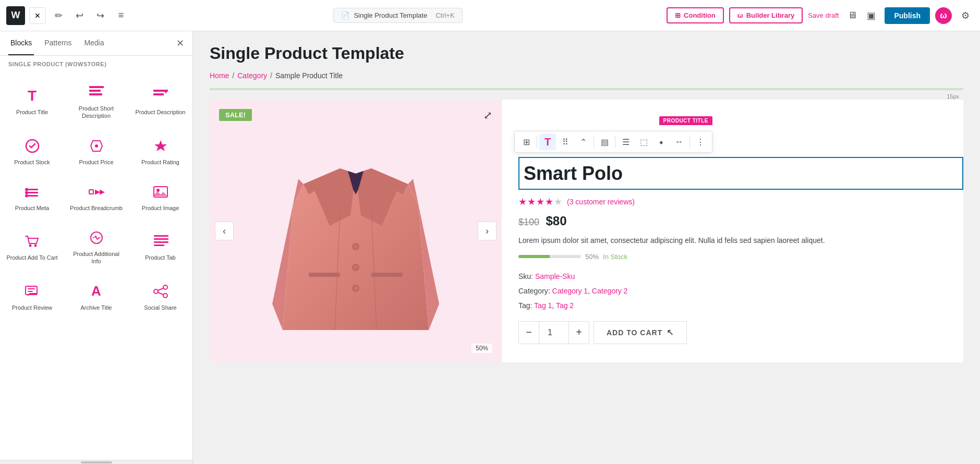 The width and height of the screenshot is (980, 464). What do you see at coordinates (482, 348) in the screenshot?
I see `thumbnail-percent: 50%` at bounding box center [482, 348].